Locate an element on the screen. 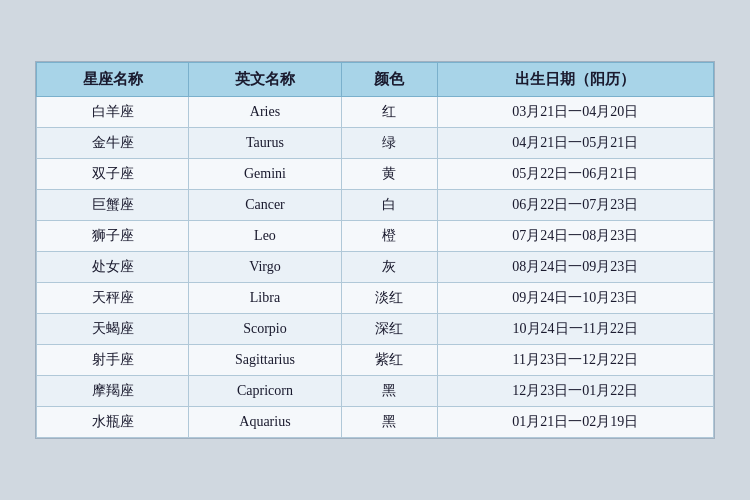 The width and height of the screenshot is (750, 500). cell-color: 黄 is located at coordinates (389, 174).